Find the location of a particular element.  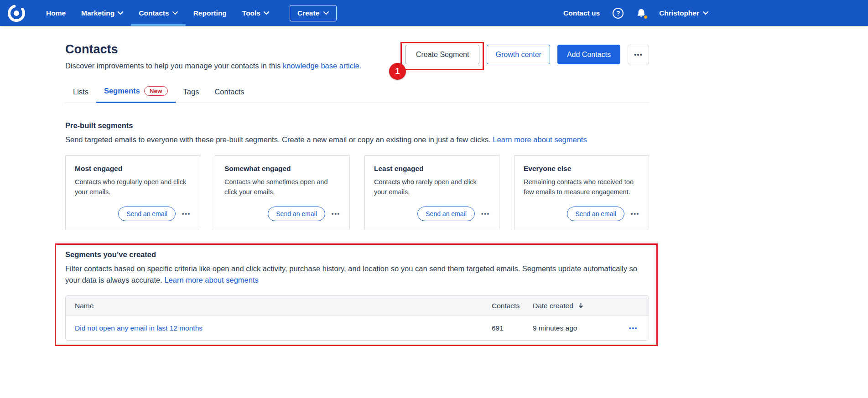

column-header-contacts: Contacts is located at coordinates (512, 306).